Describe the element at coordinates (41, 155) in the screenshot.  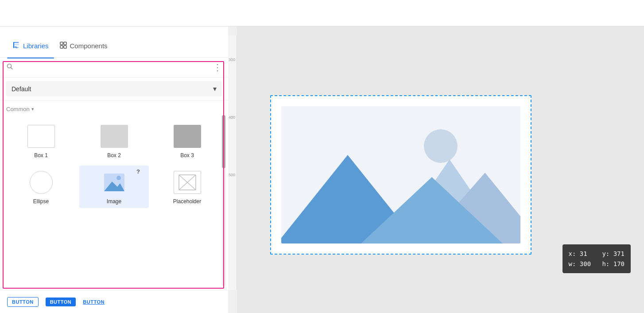
I see `box1-label: Box 1` at that location.